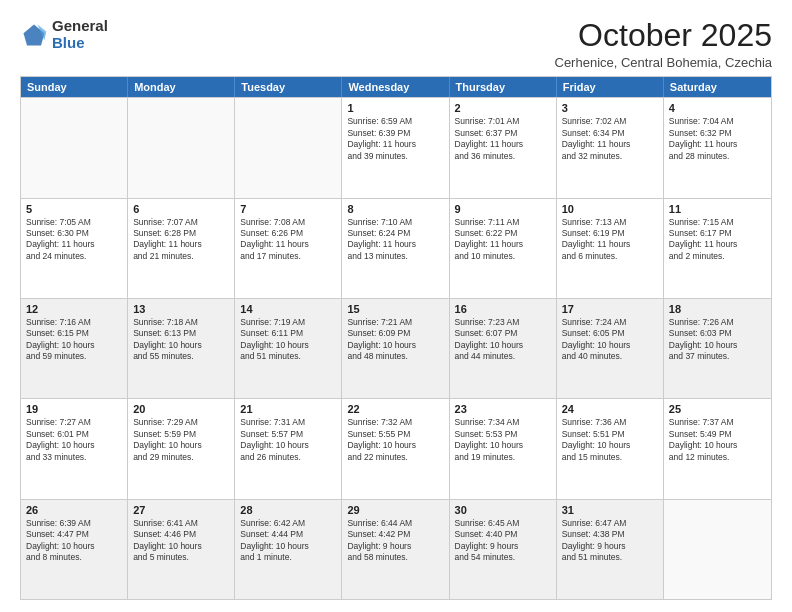  What do you see at coordinates (181, 209) in the screenshot?
I see `day-number: 6` at bounding box center [181, 209].